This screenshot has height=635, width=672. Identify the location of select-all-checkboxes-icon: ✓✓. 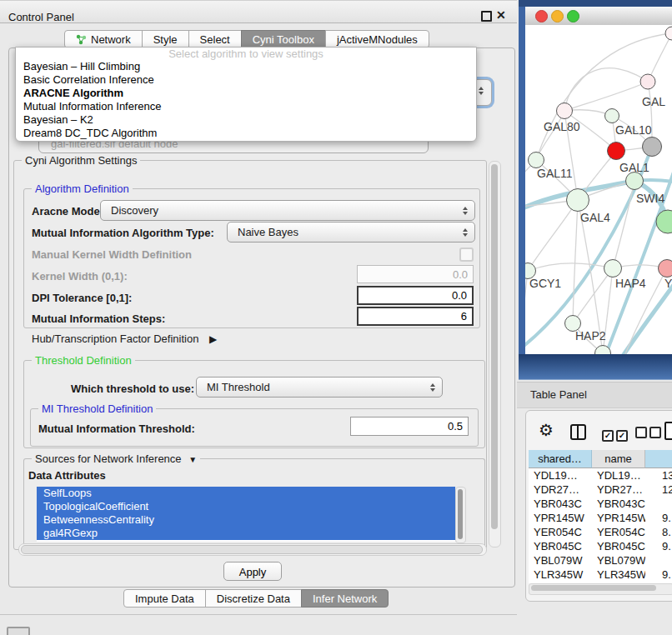
(616, 434).